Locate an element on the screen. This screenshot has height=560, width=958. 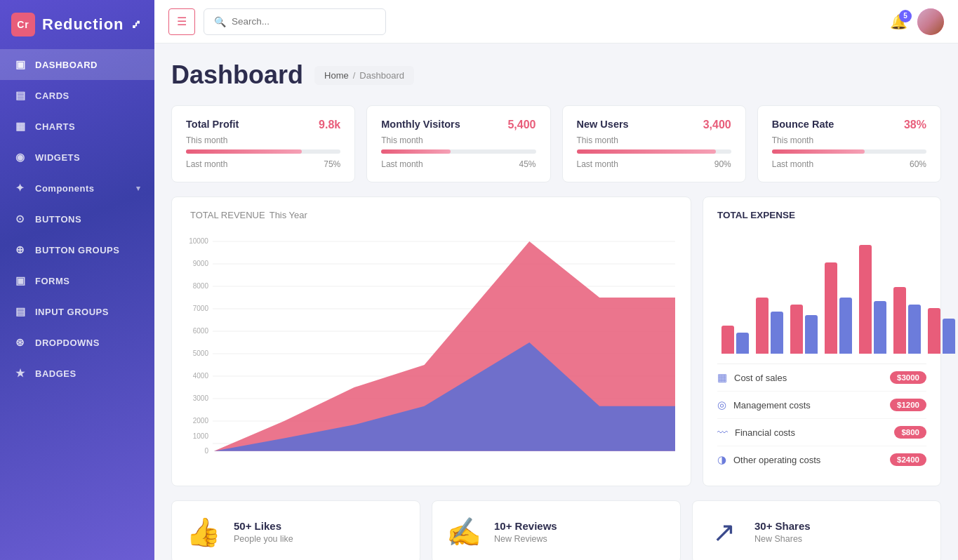
revenue-chart-subtitle: This Year is located at coordinates (288, 215).